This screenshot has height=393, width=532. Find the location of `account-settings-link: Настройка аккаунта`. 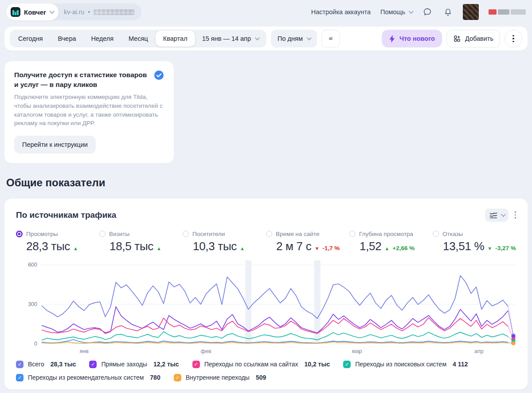

account-settings-link: Настройка аккаунта is located at coordinates (341, 12).